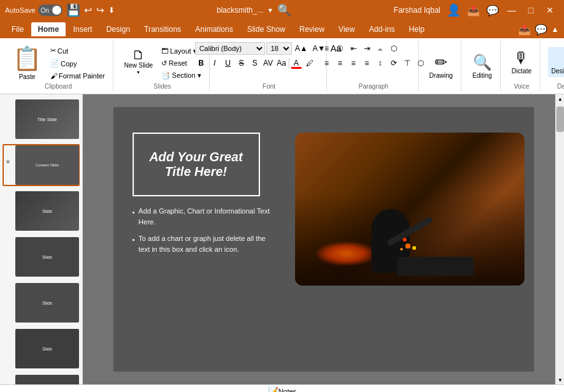 This screenshot has height=392, width=564. Describe the element at coordinates (560, 380) in the screenshot. I see `scroll-down-button: ▼` at that location.